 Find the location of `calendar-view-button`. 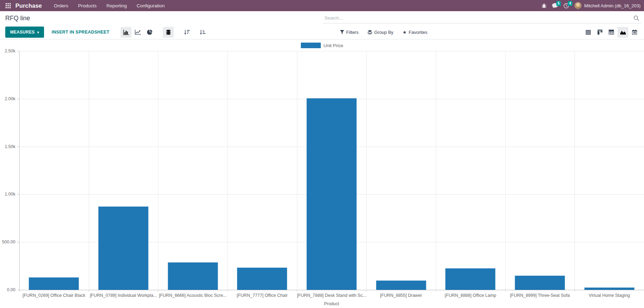

calendar-view-button is located at coordinates (635, 32).